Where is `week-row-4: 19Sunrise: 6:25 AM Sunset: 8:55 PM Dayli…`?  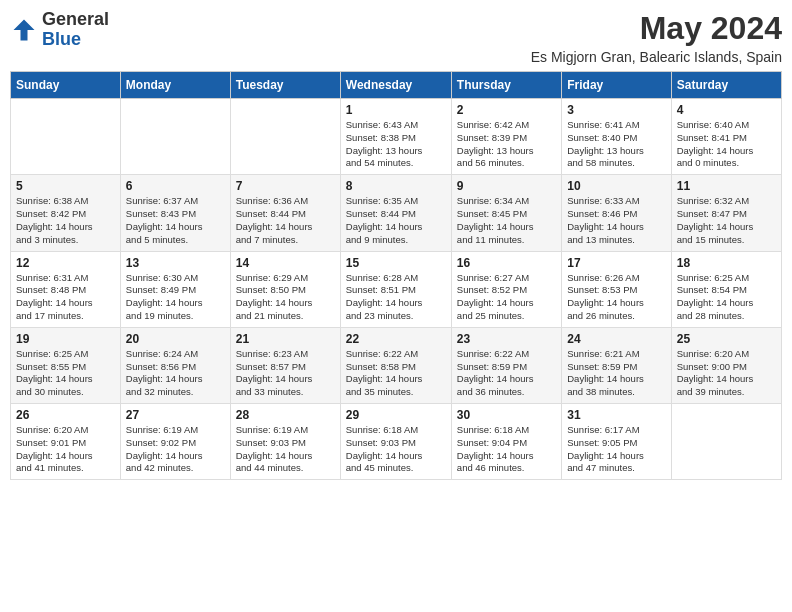
week-row-4: 19Sunrise: 6:25 AM Sunset: 8:55 PM Dayli… is located at coordinates (396, 365).